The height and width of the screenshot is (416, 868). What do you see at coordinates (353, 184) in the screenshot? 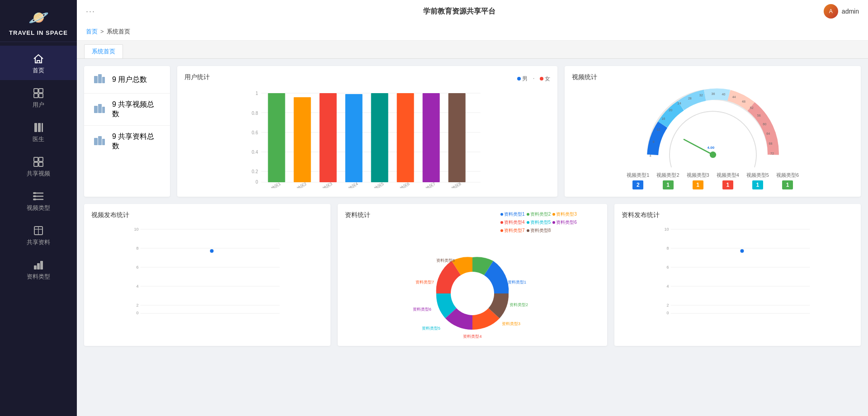
I see `svg-text: 地区4` at bounding box center [353, 184].